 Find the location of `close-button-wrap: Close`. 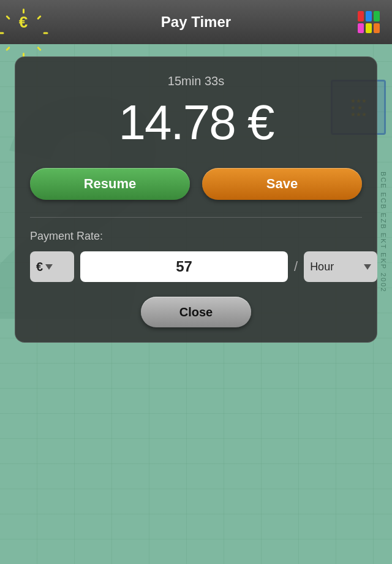

close-button-wrap: Close is located at coordinates (196, 312).